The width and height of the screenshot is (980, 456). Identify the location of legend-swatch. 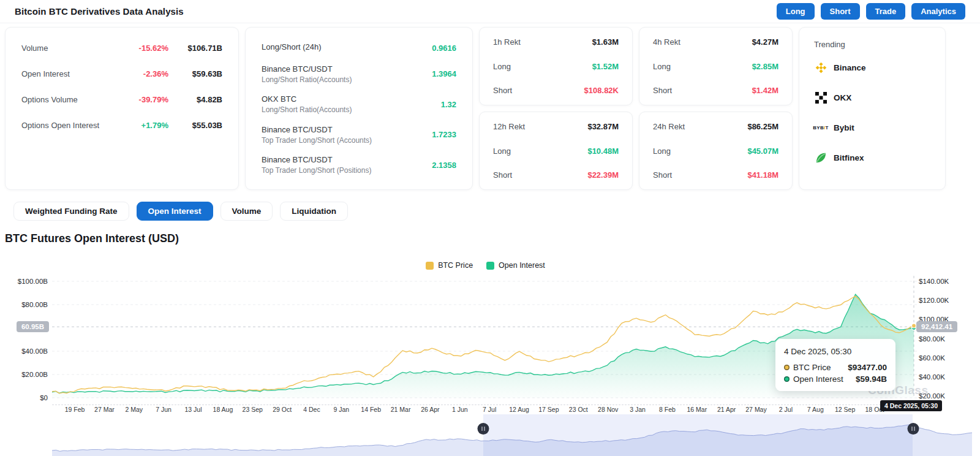
(430, 266).